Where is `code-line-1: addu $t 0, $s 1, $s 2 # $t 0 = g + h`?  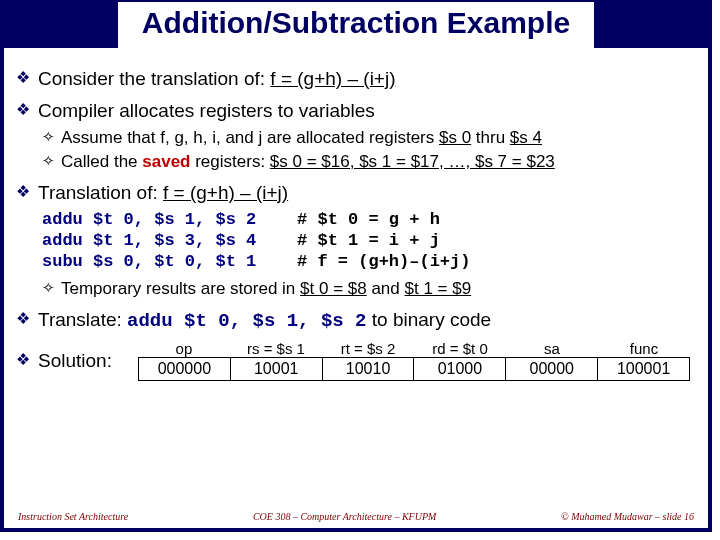
code-line-1: addu $t 0, $s 1, $s 2 # $t 0 = g + h is located at coordinates (366, 220).